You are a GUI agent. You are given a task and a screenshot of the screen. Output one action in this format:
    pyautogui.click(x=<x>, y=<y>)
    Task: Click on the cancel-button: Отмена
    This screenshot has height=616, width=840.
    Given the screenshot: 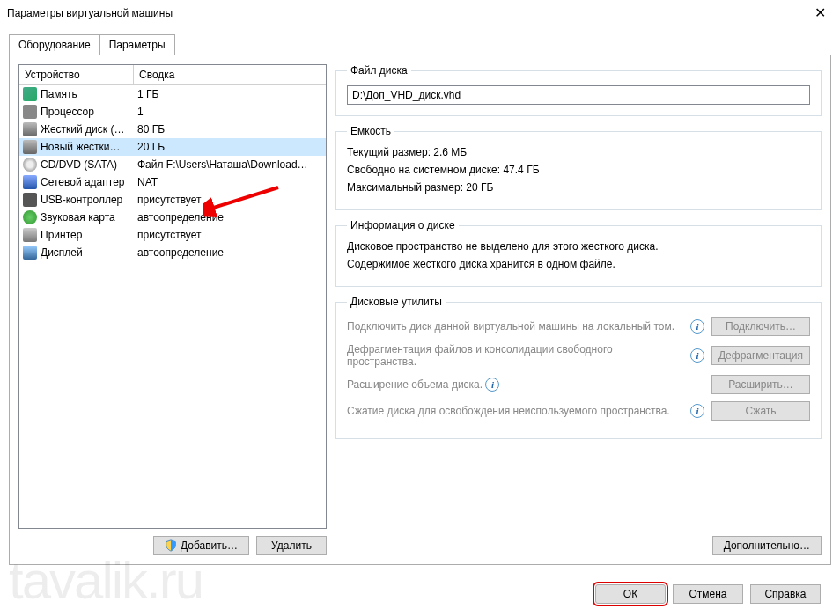 What is the action you would take?
    pyautogui.click(x=708, y=594)
    